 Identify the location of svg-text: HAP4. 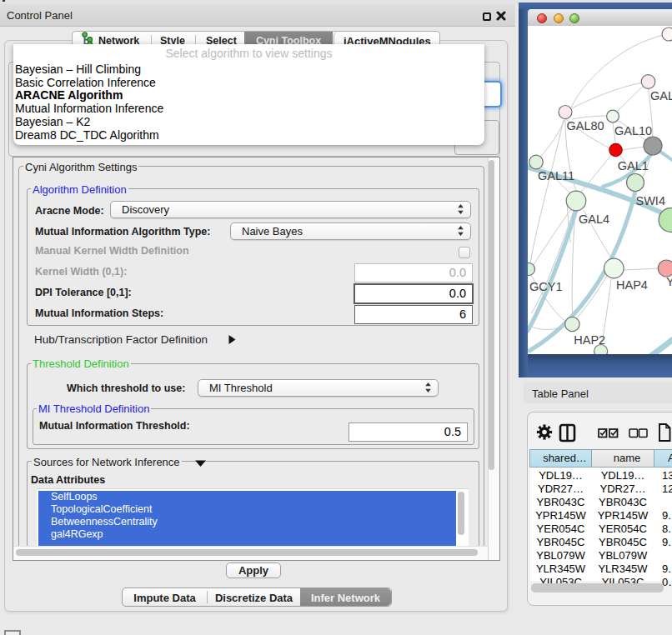
(632, 285).